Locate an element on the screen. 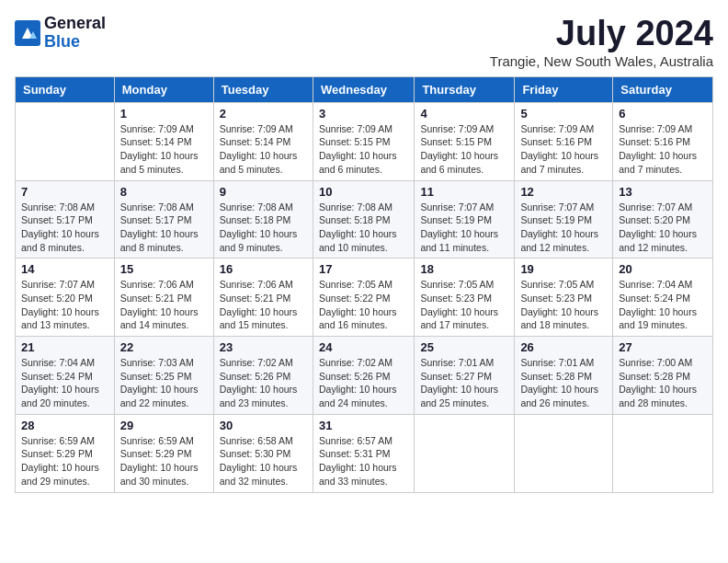  calendar-week-1: 1Sunrise: 7:09 AMSunset: 5:14 PMDaylight… is located at coordinates (364, 142).